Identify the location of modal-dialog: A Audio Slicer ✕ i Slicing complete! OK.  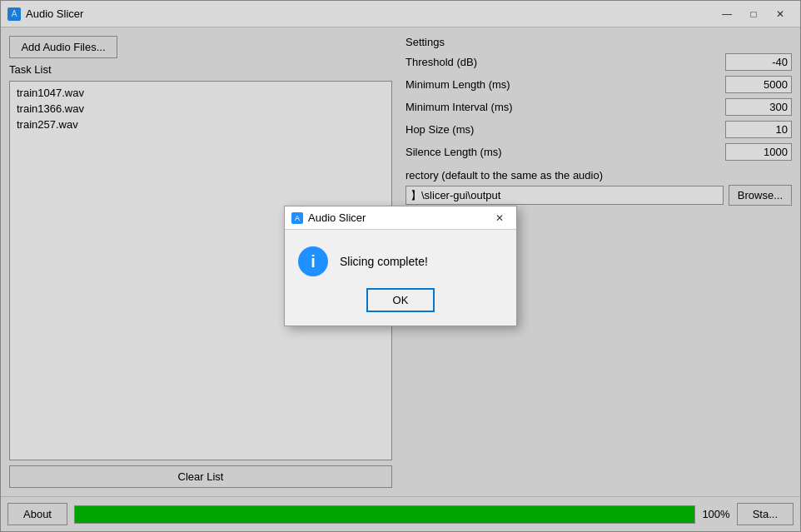
(400, 266).